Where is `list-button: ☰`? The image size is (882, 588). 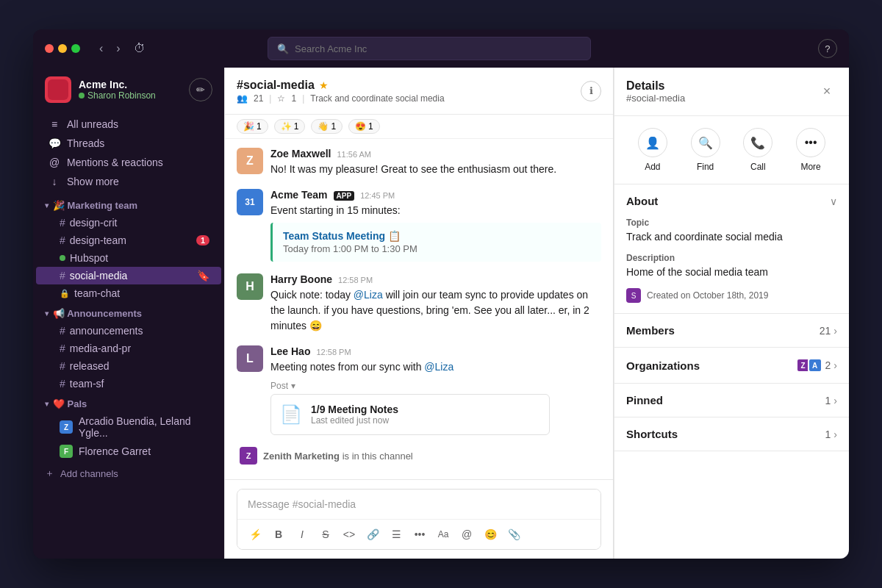
list-button: ☰ is located at coordinates (396, 534).